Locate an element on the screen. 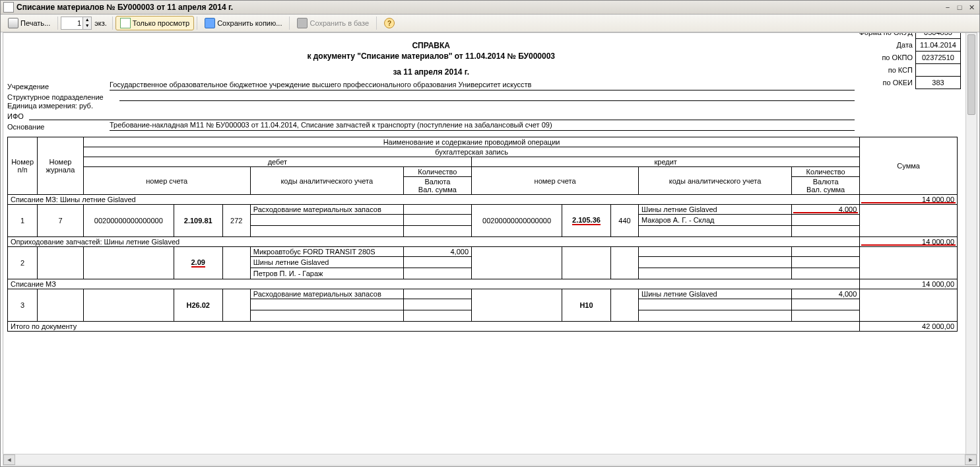 The width and height of the screenshot is (980, 467). horizontal-scroll-track is located at coordinates (490, 460).